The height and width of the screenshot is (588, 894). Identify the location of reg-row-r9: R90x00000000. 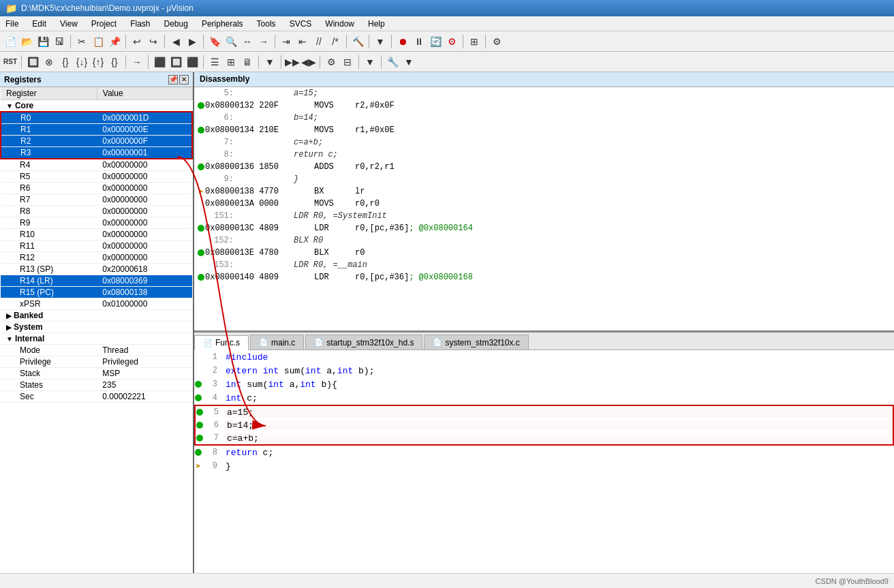
(97, 223).